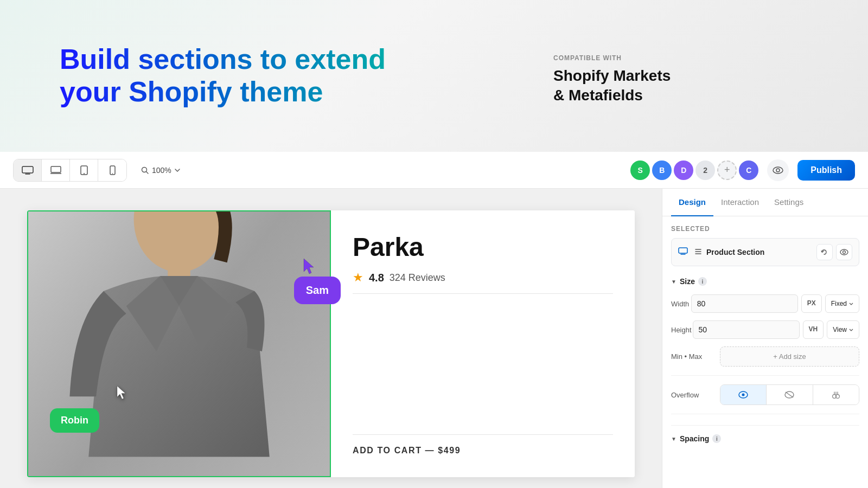  I want to click on overflow-clip-btn, so click(836, 395).